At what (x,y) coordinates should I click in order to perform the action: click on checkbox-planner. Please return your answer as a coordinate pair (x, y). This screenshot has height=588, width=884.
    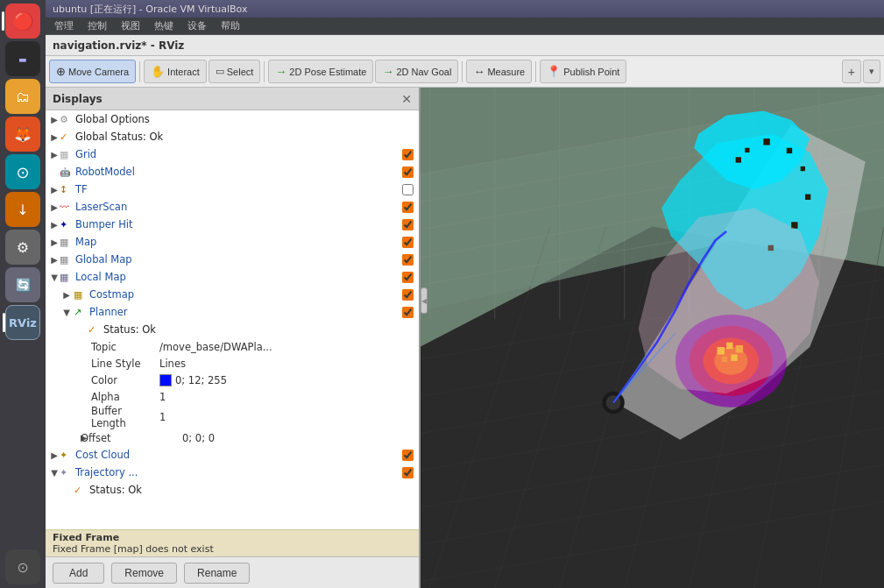
    Looking at the image, I should click on (408, 312).